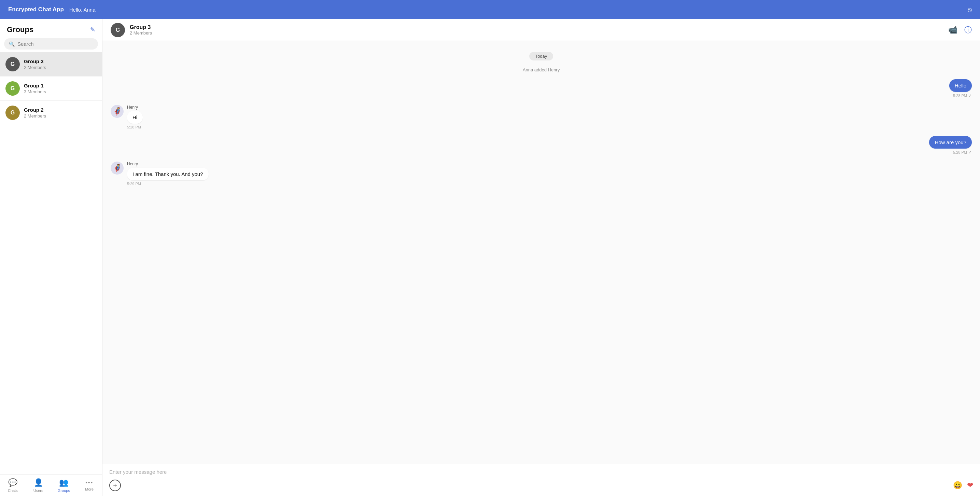 Image resolution: width=980 pixels, height=496 pixels. What do you see at coordinates (970, 152) in the screenshot?
I see `checkmark-m3: ✓` at bounding box center [970, 152].